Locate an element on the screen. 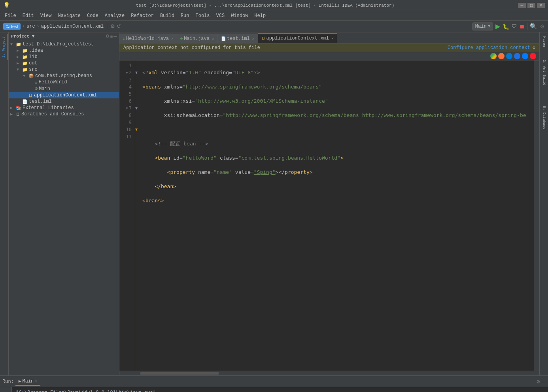  horizontal-scrollbar is located at coordinates (329, 373).